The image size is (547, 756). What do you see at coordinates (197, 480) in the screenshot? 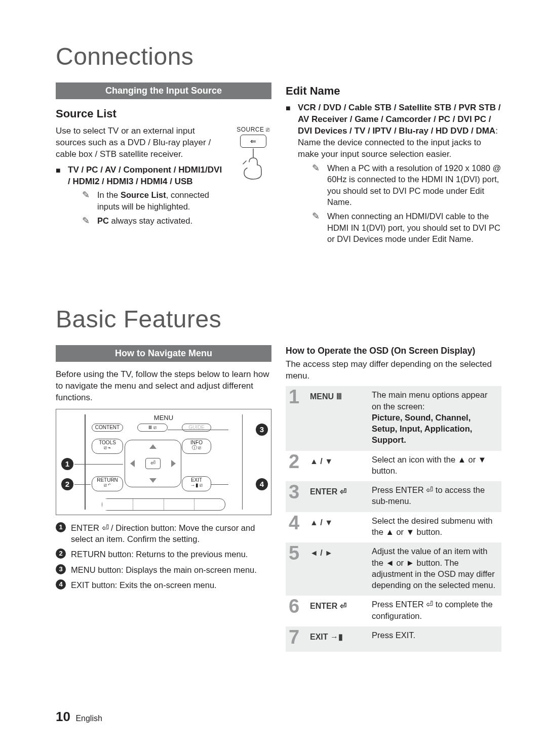
I see `t: EXIT` at bounding box center [197, 480].